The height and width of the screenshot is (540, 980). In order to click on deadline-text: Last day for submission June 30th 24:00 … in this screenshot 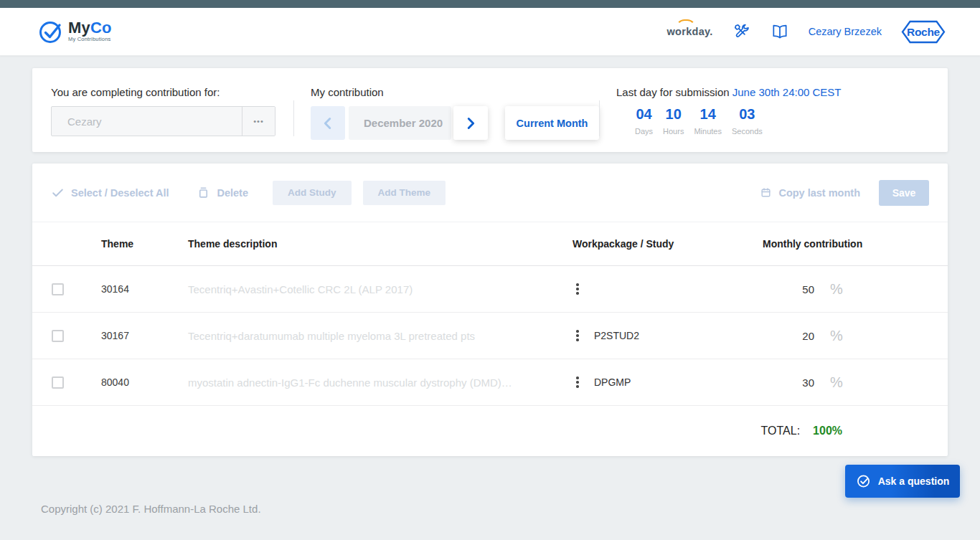, I will do `click(729, 92)`.